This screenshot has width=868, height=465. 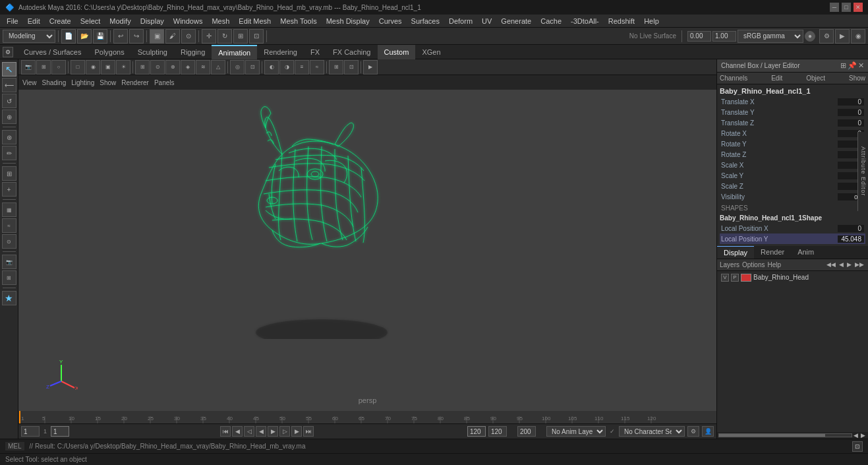 What do you see at coordinates (792, 175) in the screenshot?
I see `channel-scale-y: Scale Y 1` at bounding box center [792, 175].